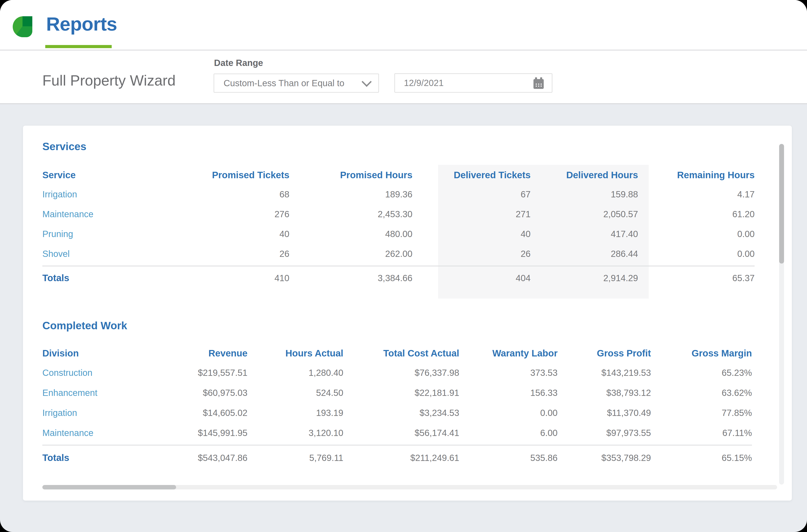  I want to click on column-header: Promised Hours, so click(351, 175).